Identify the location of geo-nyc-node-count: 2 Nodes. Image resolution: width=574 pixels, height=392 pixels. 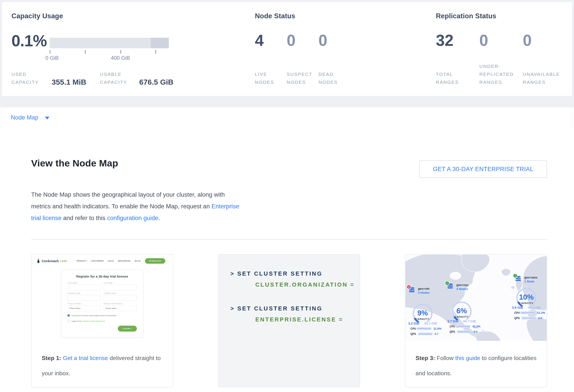
(462, 289).